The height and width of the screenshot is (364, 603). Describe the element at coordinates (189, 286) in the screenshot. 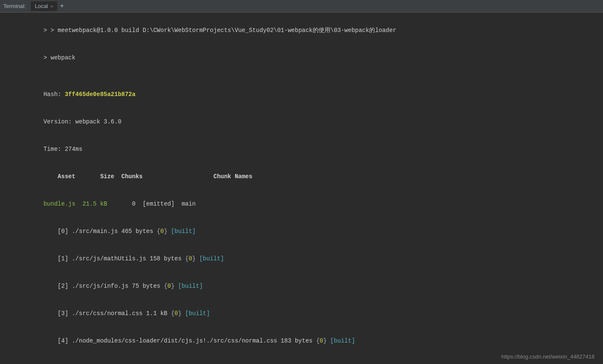

I see `m2-built: [built]` at that location.